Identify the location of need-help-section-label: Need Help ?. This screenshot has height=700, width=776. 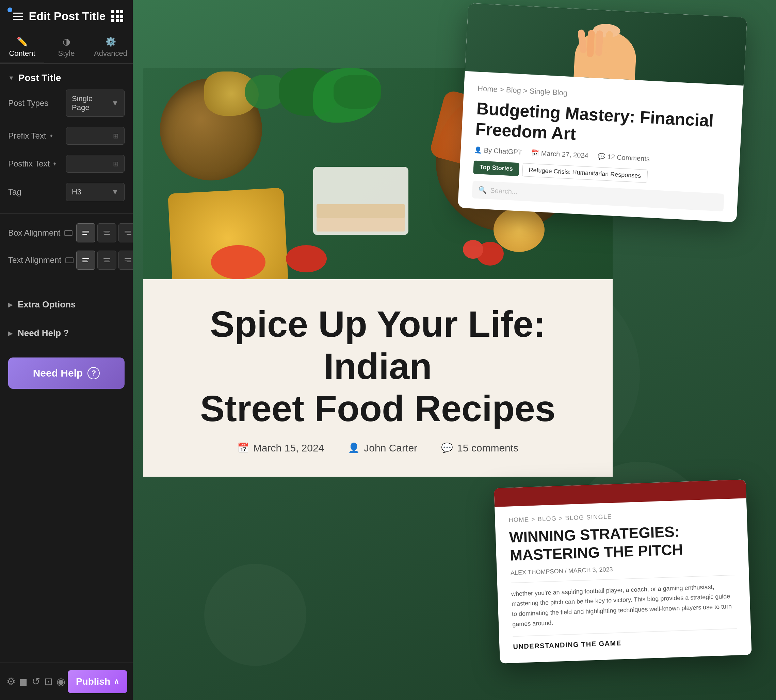
(43, 333).